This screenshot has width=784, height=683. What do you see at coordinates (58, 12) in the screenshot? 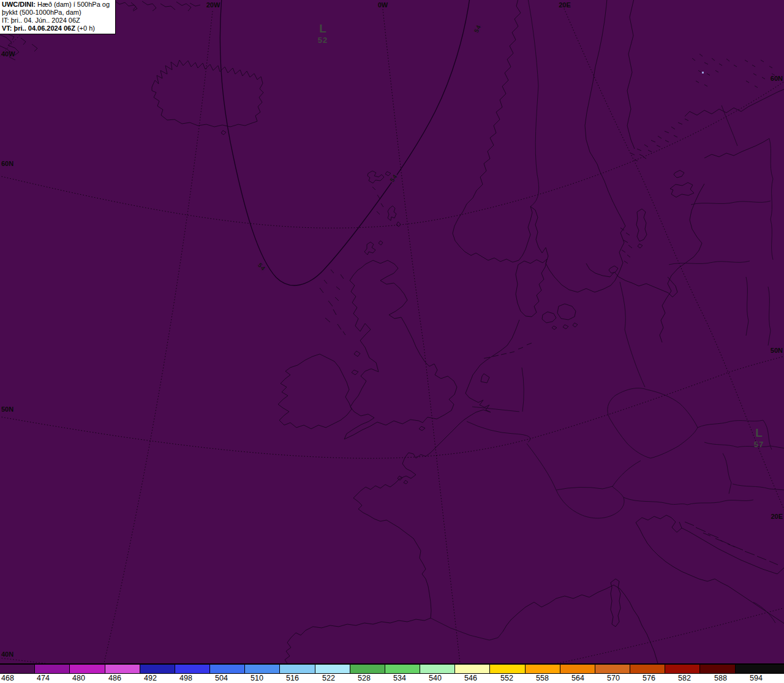
I see `title-line-2: þykkt (500-1000hPa, dam)` at bounding box center [58, 12].